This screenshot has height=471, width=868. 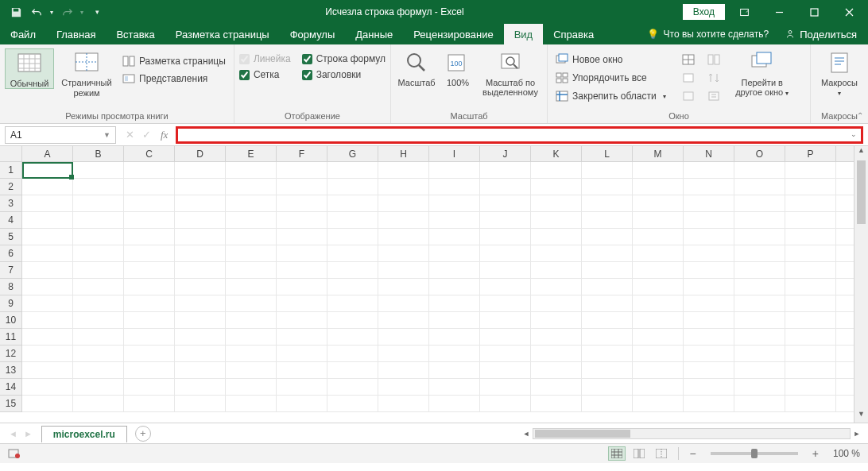 What do you see at coordinates (520, 135) in the screenshot?
I see `formula-input: ⌄` at bounding box center [520, 135].